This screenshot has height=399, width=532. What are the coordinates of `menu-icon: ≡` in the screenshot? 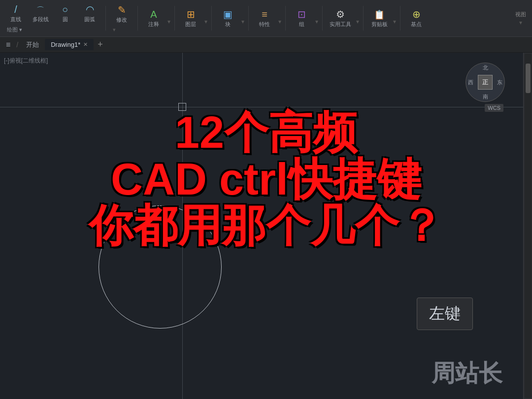 It's located at (8, 45).